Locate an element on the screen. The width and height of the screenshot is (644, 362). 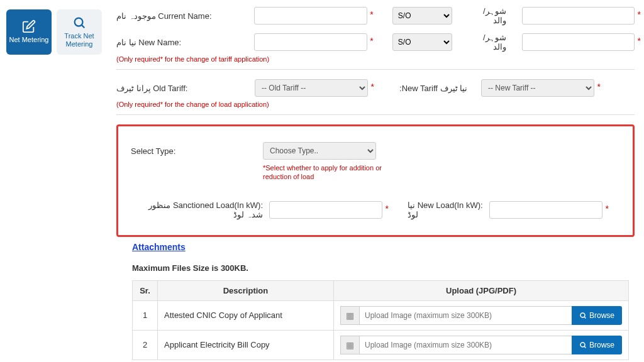
current-relation-name-input is located at coordinates (579, 16).